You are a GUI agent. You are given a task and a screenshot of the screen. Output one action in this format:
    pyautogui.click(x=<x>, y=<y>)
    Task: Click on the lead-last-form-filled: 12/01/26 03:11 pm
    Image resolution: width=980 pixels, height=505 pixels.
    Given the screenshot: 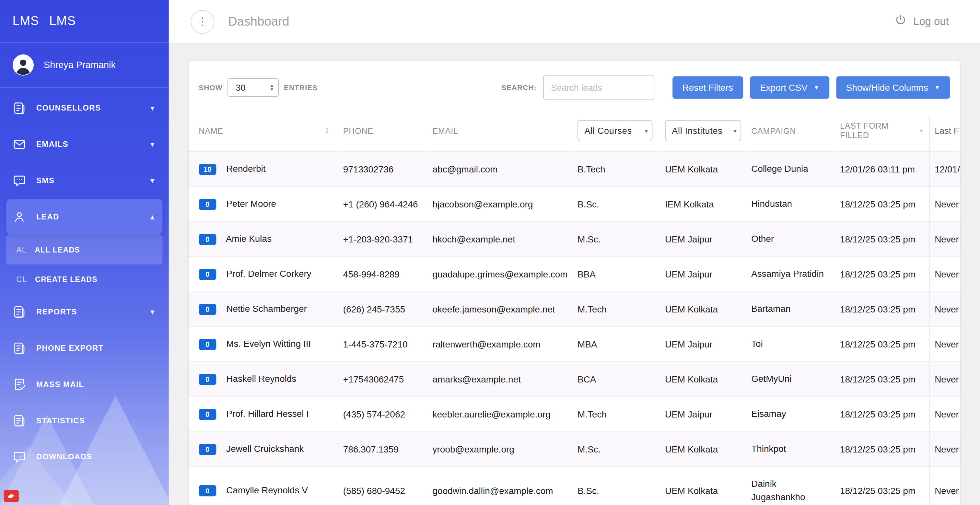 What is the action you would take?
    pyautogui.click(x=882, y=169)
    